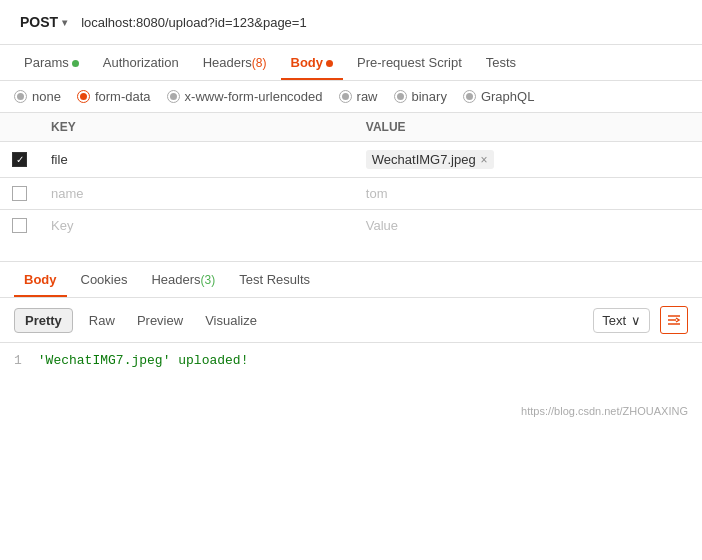 The width and height of the screenshot is (702, 560). Describe the element at coordinates (501, 62) in the screenshot. I see `tab-tests: Tests` at that location.